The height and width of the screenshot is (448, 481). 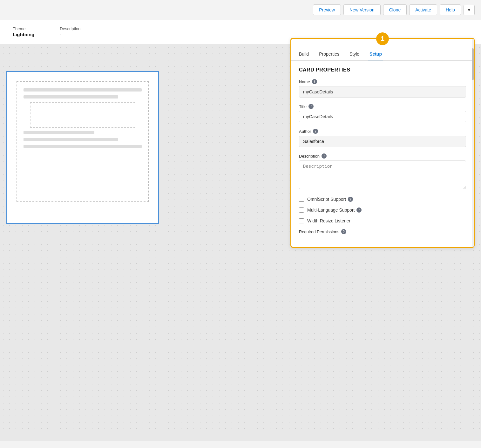 What do you see at coordinates (383, 141) in the screenshot?
I see `author-input` at bounding box center [383, 141].